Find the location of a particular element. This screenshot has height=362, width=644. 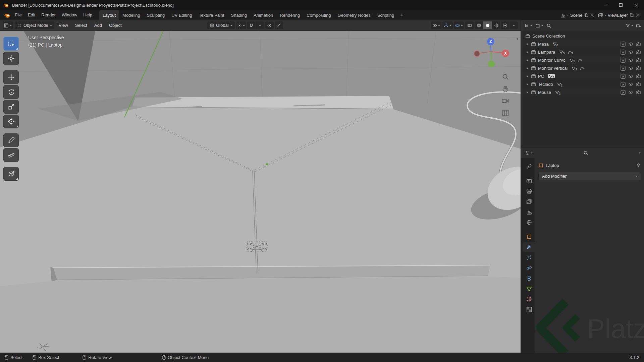

collection-name: Lampara is located at coordinates (547, 52).